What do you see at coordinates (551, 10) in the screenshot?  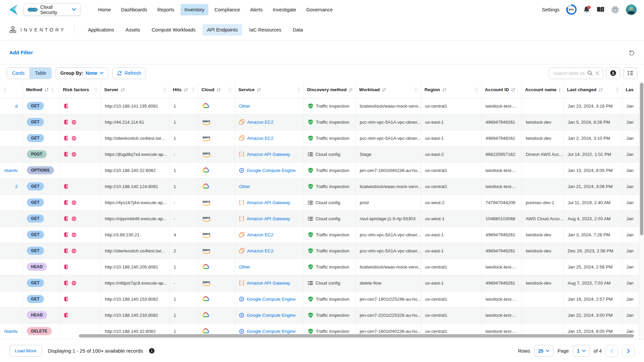 I see `settings-link: Settings` at bounding box center [551, 10].